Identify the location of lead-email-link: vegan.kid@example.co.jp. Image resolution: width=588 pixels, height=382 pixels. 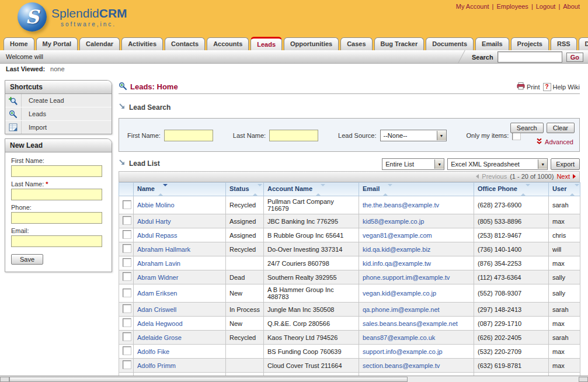
(399, 293).